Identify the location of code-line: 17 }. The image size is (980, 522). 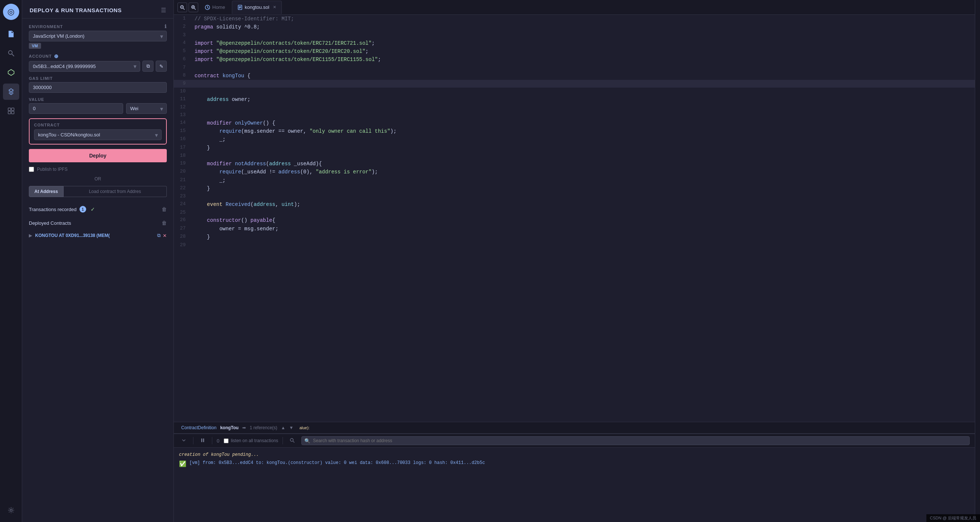
(574, 148).